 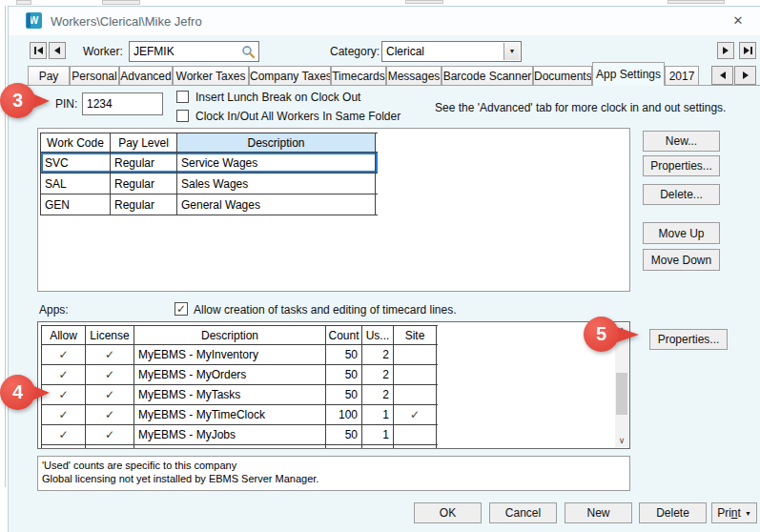 What do you see at coordinates (723, 75) in the screenshot?
I see `tab-scroll-left-button` at bounding box center [723, 75].